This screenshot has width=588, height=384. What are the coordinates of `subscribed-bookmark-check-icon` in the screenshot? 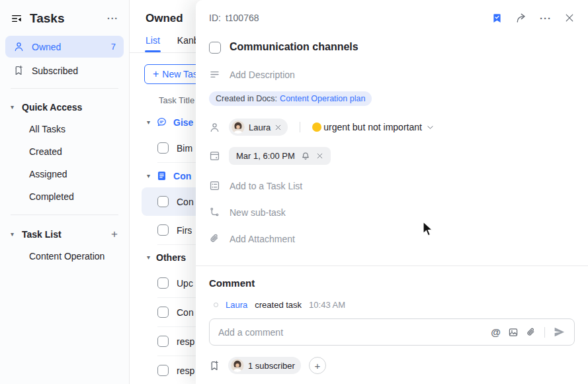 It's located at (497, 19).